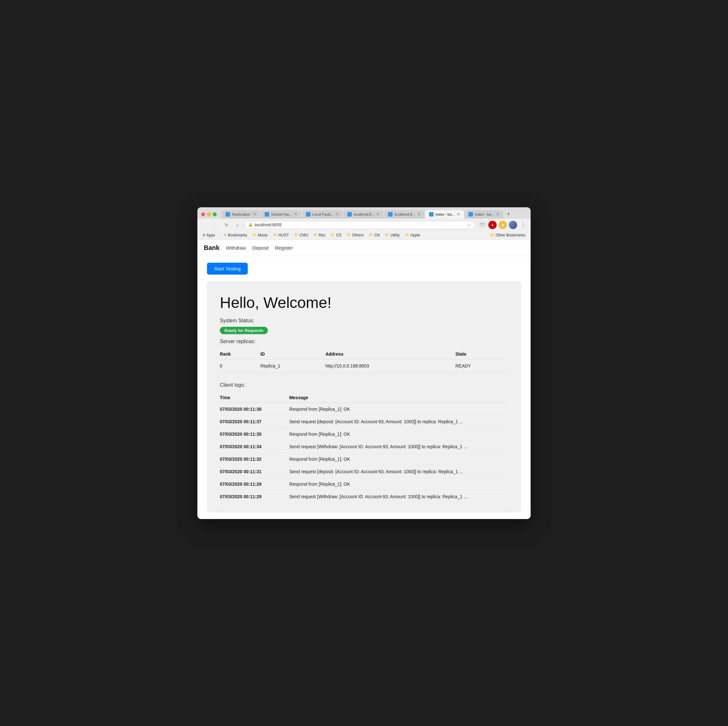 This screenshot has height=726, width=728. What do you see at coordinates (482, 225) in the screenshot?
I see `shield-icon: 🛡` at bounding box center [482, 225].